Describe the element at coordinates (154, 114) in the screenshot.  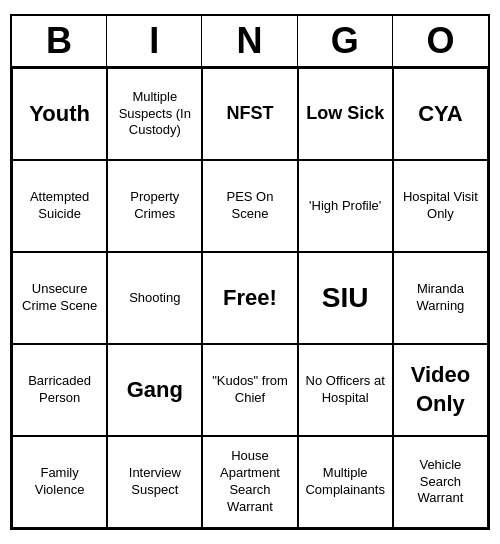
I see `bingo-cell: Multiple Suspects (In Custody)` at that location.